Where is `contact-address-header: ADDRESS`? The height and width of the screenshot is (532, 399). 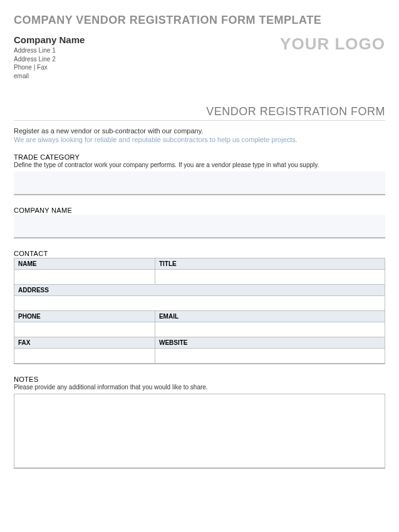
contact-address-header: ADDRESS is located at coordinates (200, 290).